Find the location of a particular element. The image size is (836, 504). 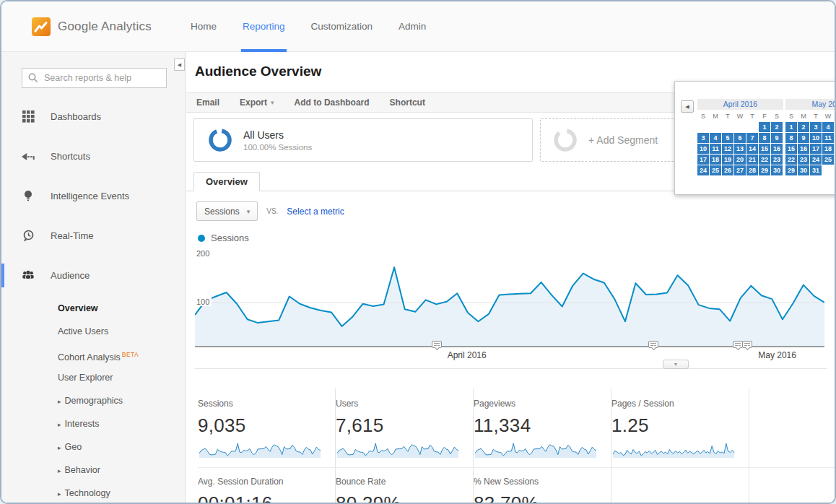

submenu-cohort-analysis: Cohort AnalysisBETA is located at coordinates (93, 355).